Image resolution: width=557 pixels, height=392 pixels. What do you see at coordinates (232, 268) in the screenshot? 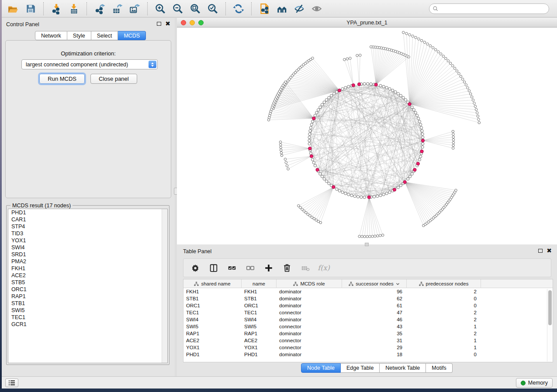
I see `select-all-button` at bounding box center [232, 268].